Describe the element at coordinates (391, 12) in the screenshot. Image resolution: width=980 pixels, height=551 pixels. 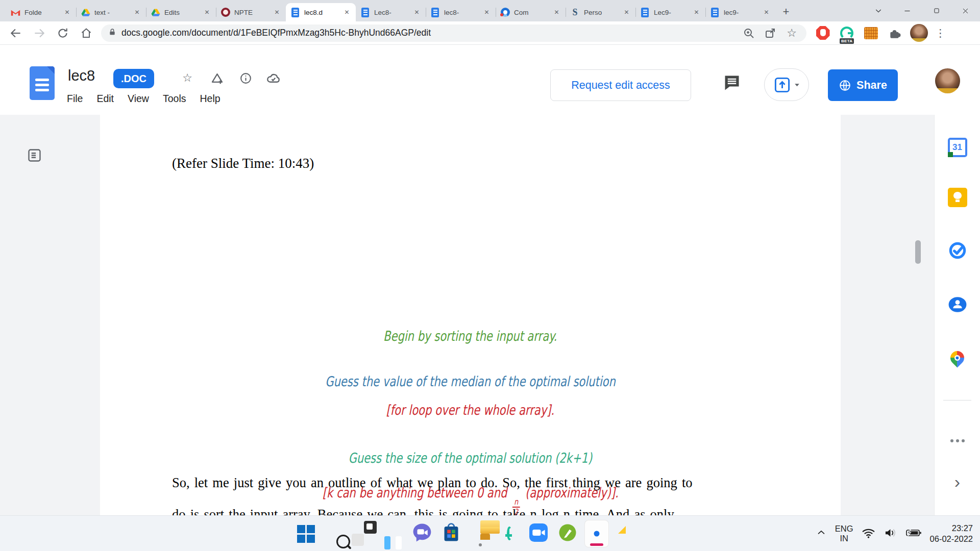
I see `browser-tab-6: Lec8-✕` at that location.